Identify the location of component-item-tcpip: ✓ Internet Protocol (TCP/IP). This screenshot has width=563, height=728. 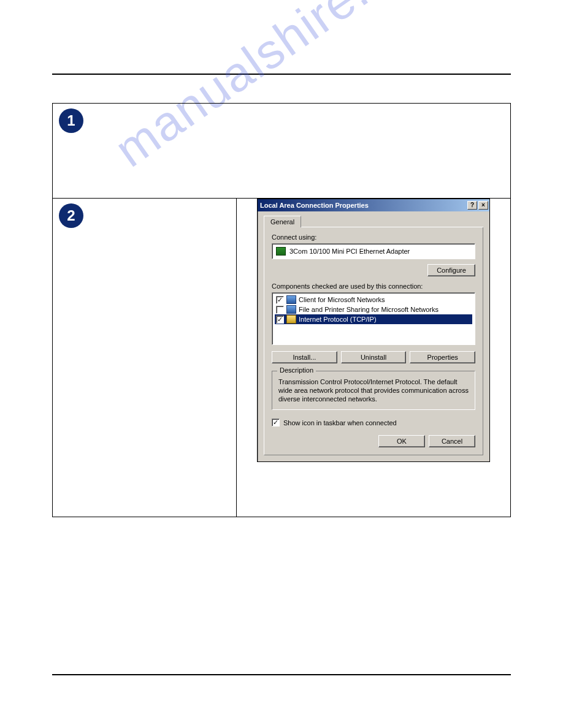
(373, 319).